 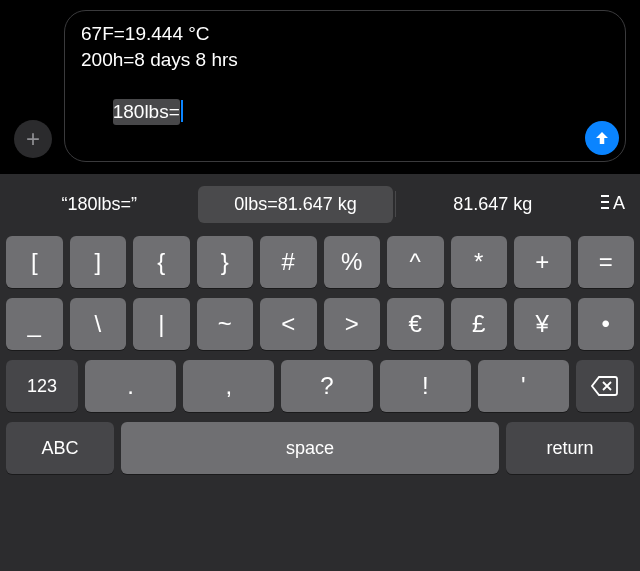 I want to click on key-left-bracket: [, so click(x=34, y=262).